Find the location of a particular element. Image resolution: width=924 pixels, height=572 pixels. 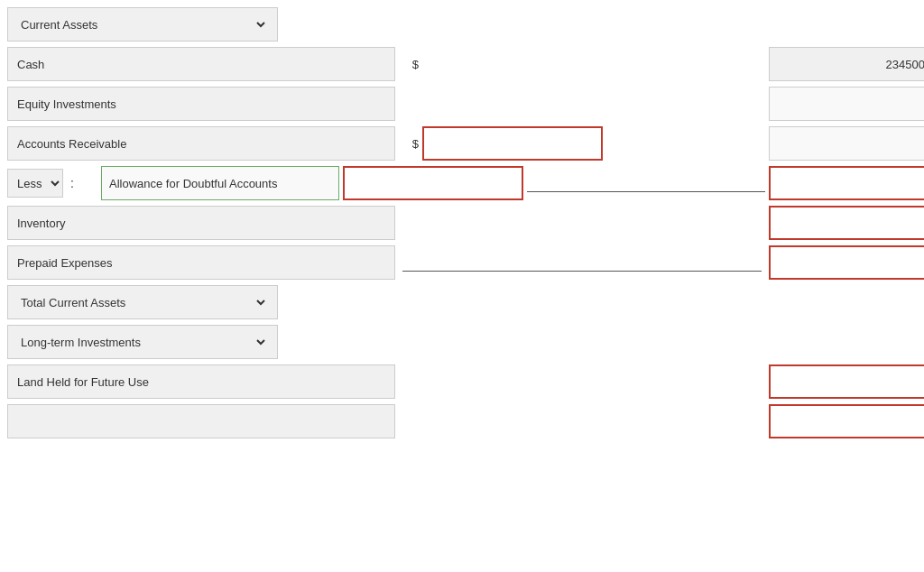

current-assets-select: Current Assets is located at coordinates (143, 25).